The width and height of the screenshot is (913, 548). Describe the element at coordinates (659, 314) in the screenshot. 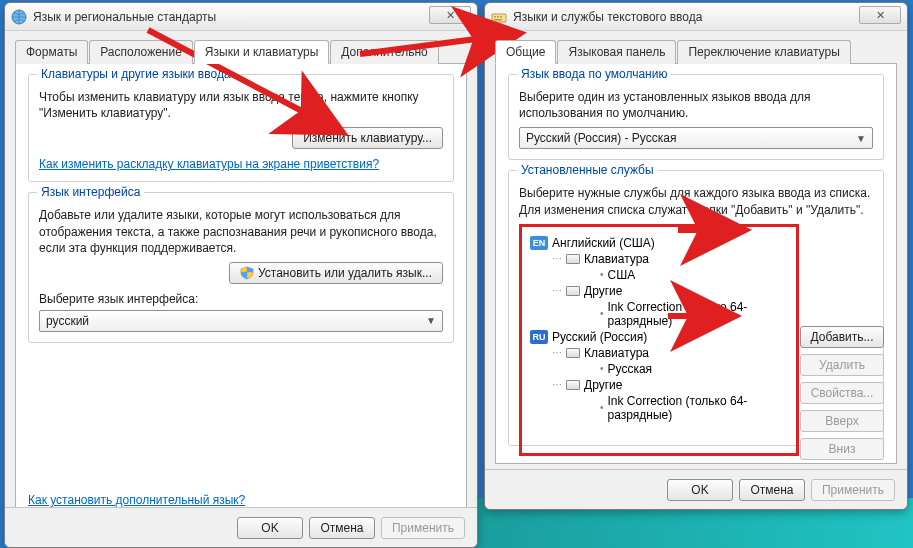

I see `tree-en-other-item: • Ink Correction (только 64-разрядные)` at that location.